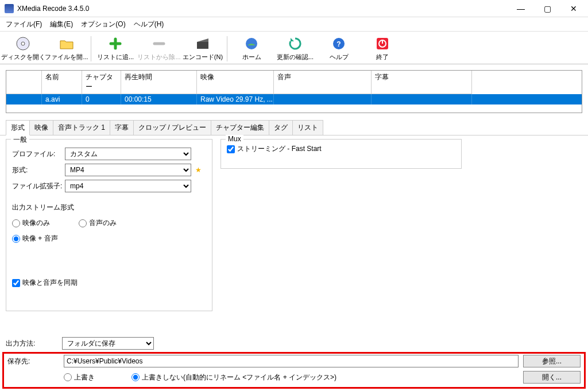 This screenshot has width=588, height=391. Describe the element at coordinates (41, 127) in the screenshot. I see `tab-video: 映像` at that location.